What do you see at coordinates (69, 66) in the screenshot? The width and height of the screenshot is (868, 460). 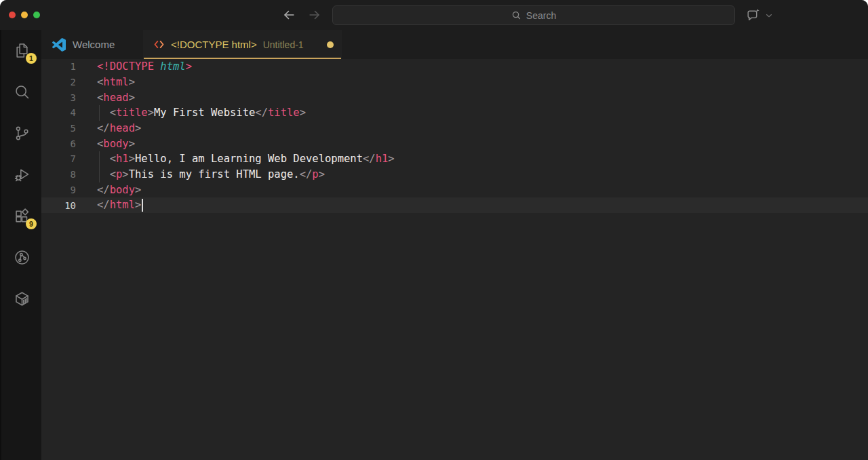 I see `line-number: 1` at bounding box center [69, 66].